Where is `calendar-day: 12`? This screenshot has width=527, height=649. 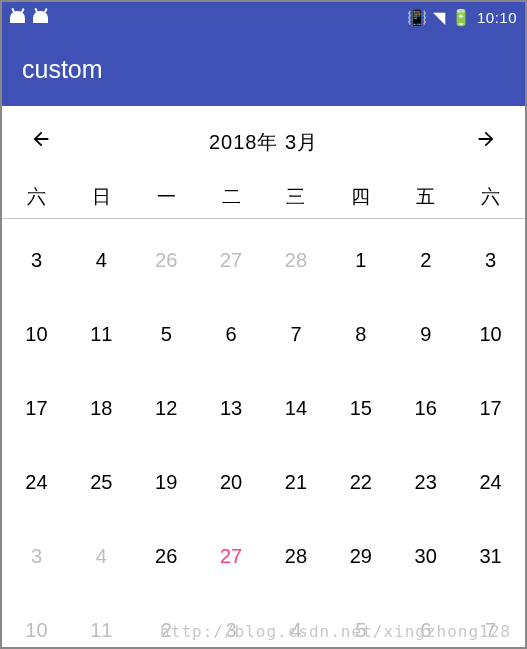
calendar-day: 12 is located at coordinates (166, 408).